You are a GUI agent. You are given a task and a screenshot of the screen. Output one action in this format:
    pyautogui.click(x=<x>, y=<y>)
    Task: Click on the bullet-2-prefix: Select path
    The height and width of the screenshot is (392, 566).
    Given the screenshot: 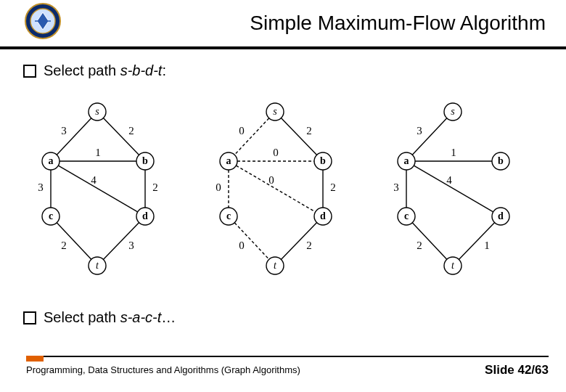 What is the action you would take?
    pyautogui.click(x=82, y=317)
    